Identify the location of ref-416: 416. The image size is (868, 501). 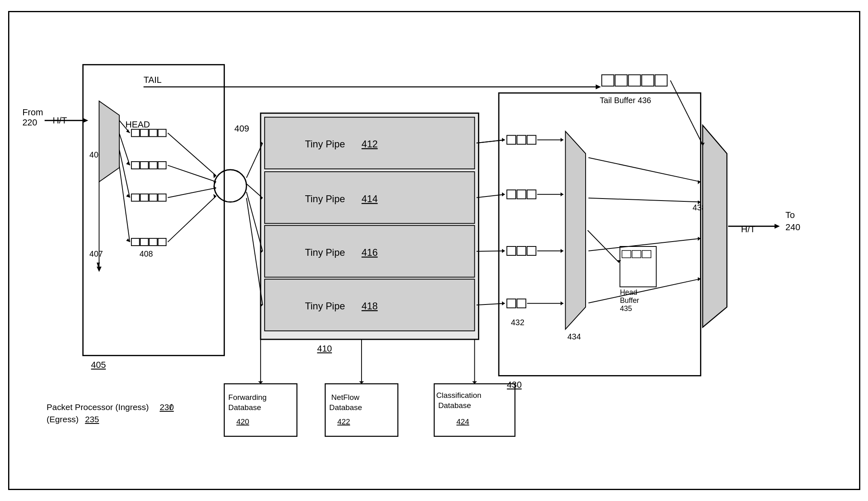
(369, 253).